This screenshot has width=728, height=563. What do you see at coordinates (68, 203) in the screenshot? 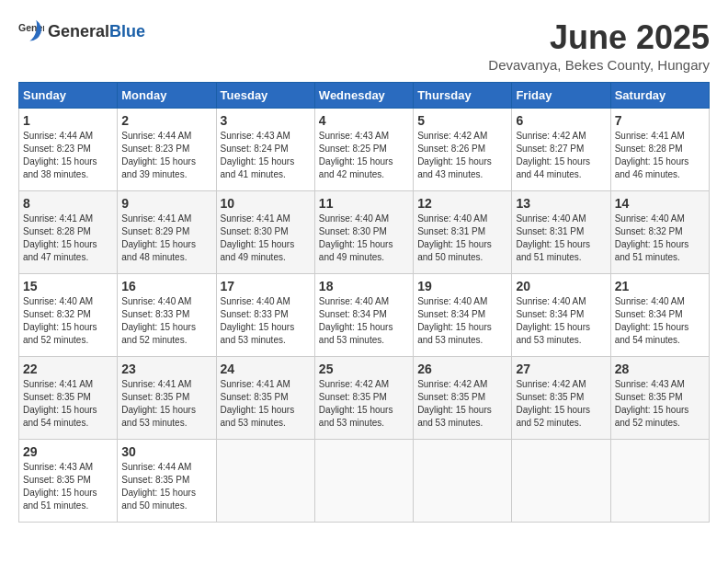
I see `day-number: 8` at bounding box center [68, 203].